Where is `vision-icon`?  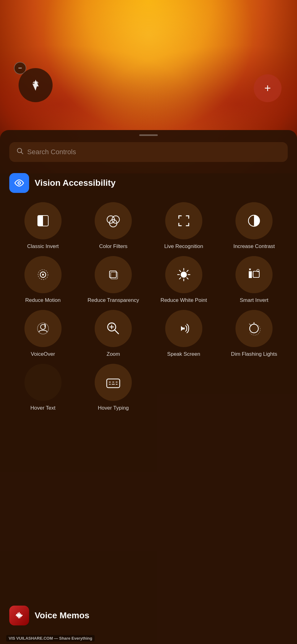
vision-icon is located at coordinates (19, 183).